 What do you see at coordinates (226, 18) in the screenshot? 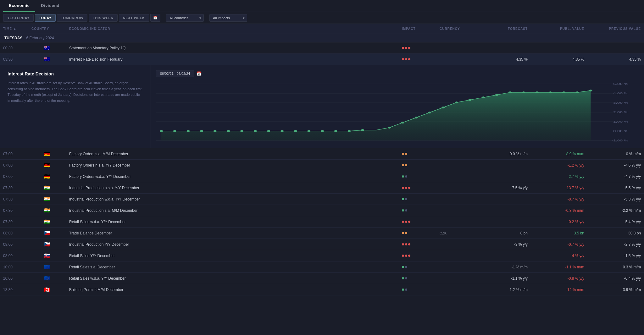
I see `impact-select-wrapper: All Impacts Low Medium High` at bounding box center [226, 18].